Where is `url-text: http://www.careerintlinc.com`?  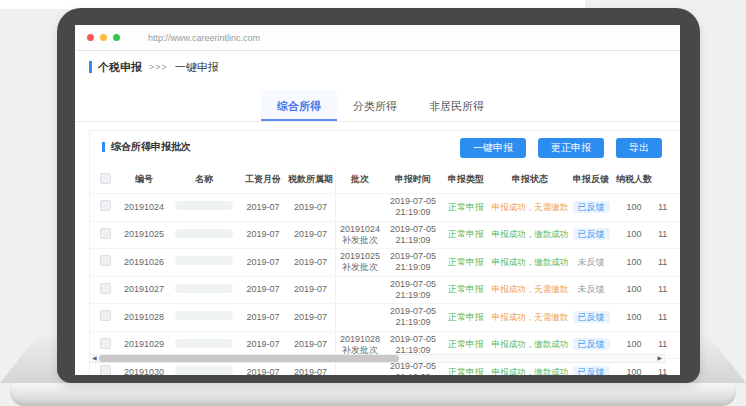 url-text: http://www.careerintlinc.com is located at coordinates (204, 38).